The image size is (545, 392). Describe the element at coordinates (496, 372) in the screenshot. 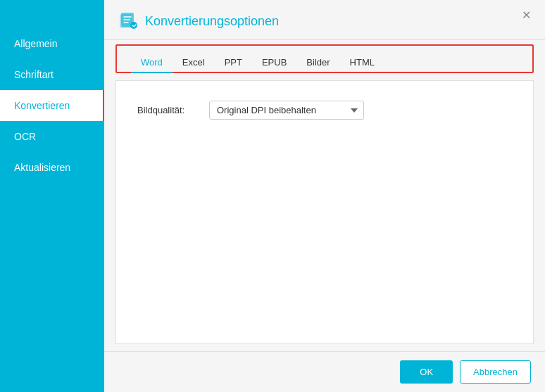

I see `cancel-button: Abbrechen` at that location.